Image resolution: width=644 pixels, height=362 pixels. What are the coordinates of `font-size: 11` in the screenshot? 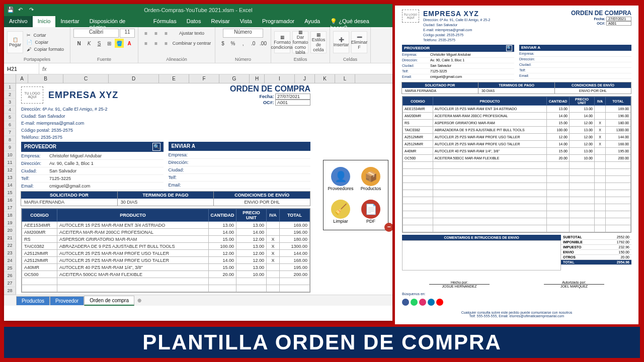 It's located at (127, 33).